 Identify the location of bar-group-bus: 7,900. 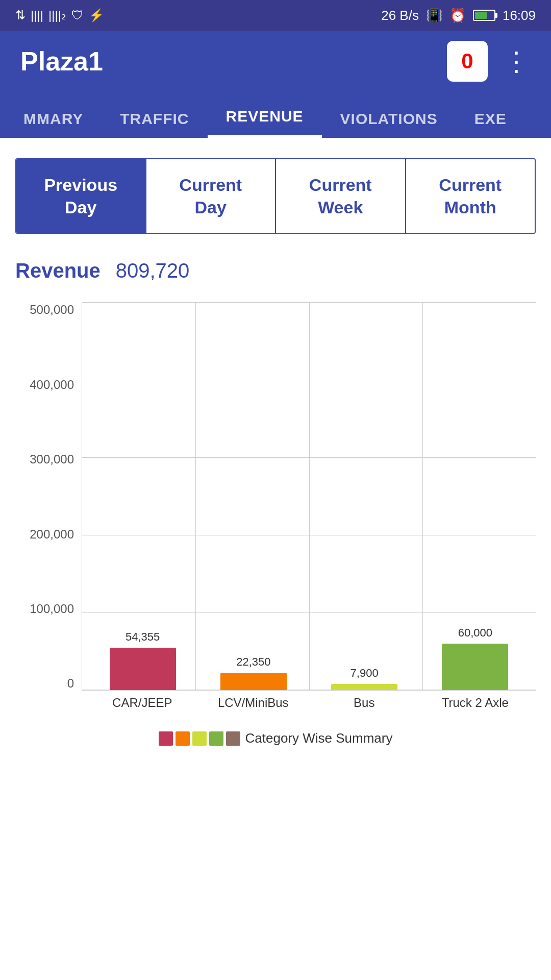
(364, 678).